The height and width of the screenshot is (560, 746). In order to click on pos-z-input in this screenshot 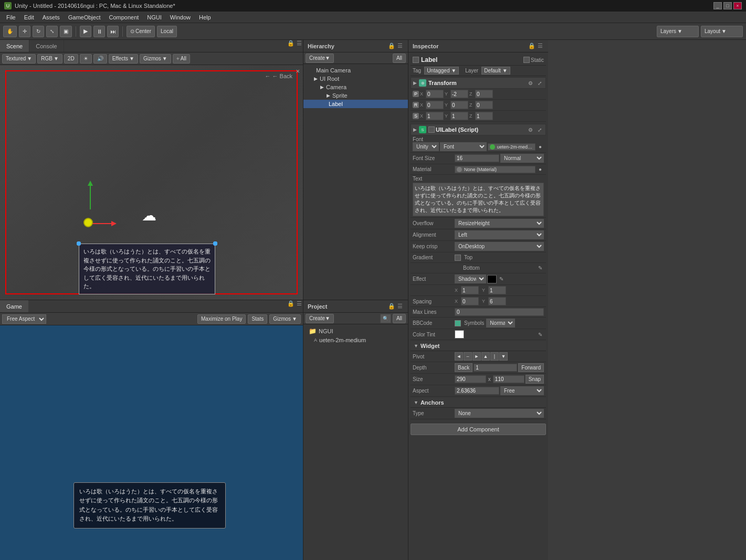, I will do `click(484, 94)`.